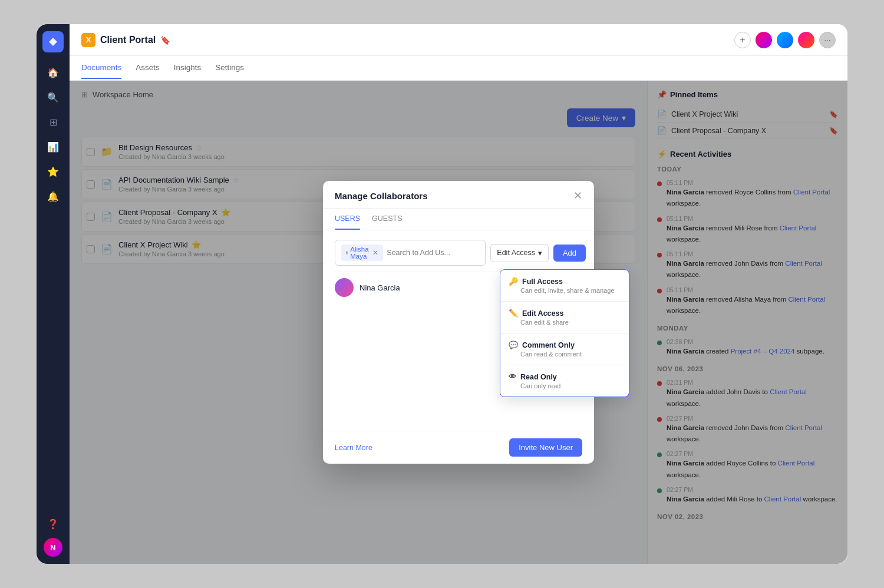  I want to click on sidebar-item-docs: ⊞, so click(53, 122).